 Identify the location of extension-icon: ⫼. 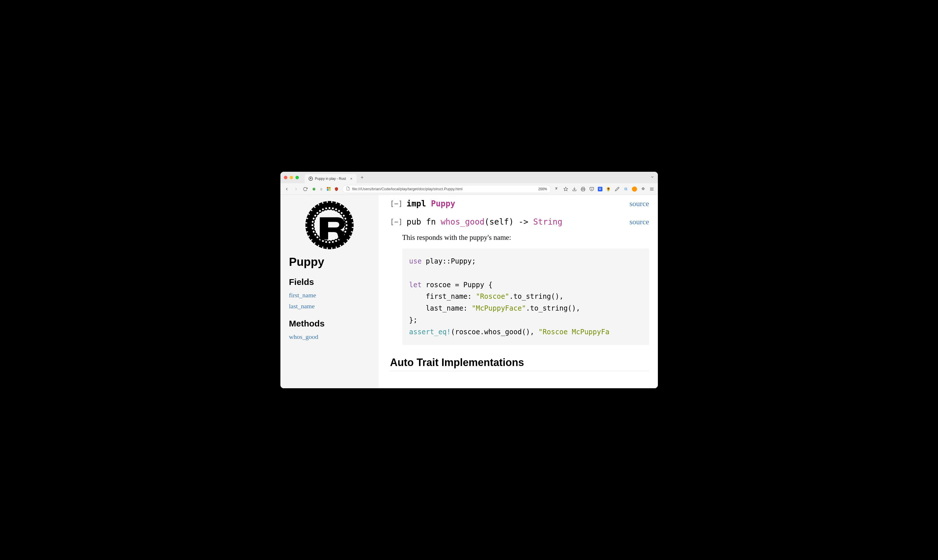
(322, 189).